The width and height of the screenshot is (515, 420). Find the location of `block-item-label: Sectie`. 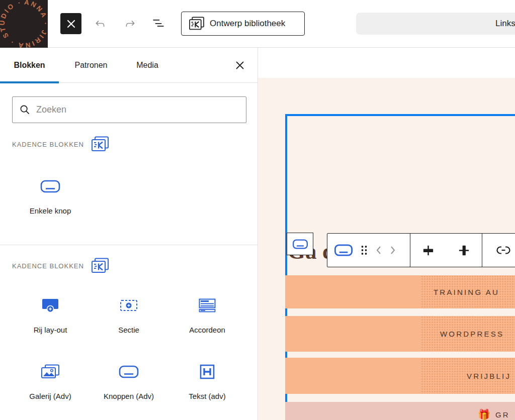

block-item-label: Sectie is located at coordinates (129, 330).